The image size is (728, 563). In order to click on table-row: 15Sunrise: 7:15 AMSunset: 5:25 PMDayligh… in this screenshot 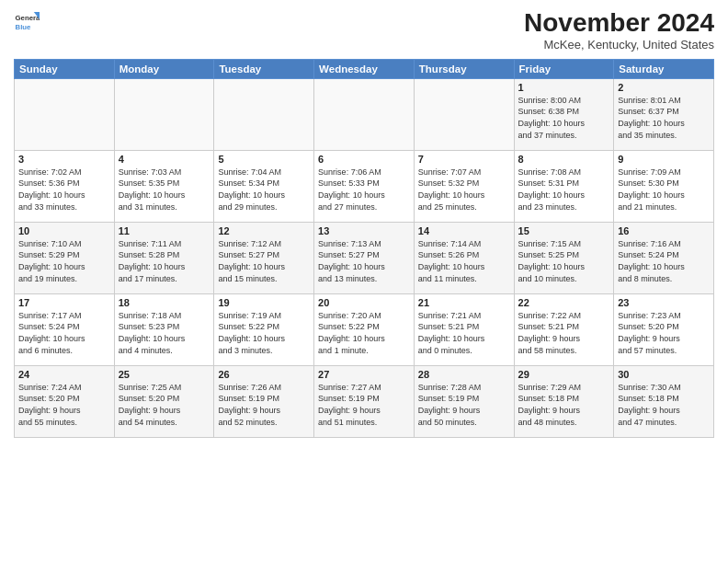, I will do `click(564, 258)`.